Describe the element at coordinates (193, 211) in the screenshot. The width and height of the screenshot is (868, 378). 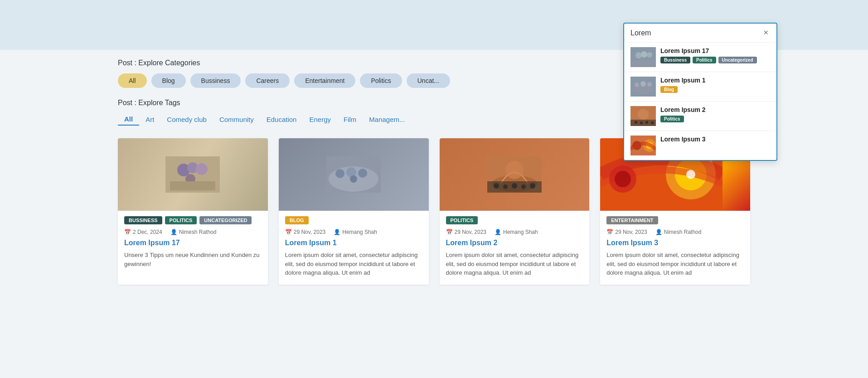
I see `card-1: BUSSINESS POLITICS UNCATEGORIZED 📅 2 Dec…` at that location.